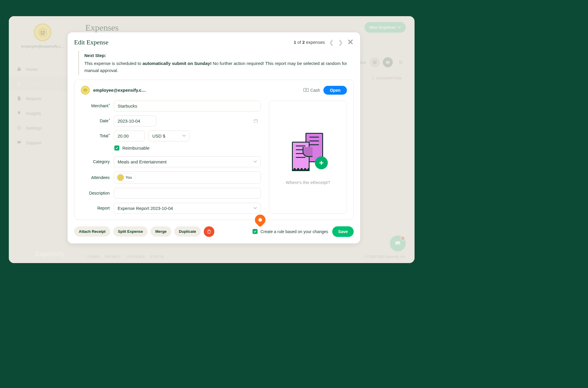 This screenshot has width=588, height=388. Describe the element at coordinates (216, 63) in the screenshot. I see `next-step-banner: Next Step: This expense is scheduled to …` at that location.